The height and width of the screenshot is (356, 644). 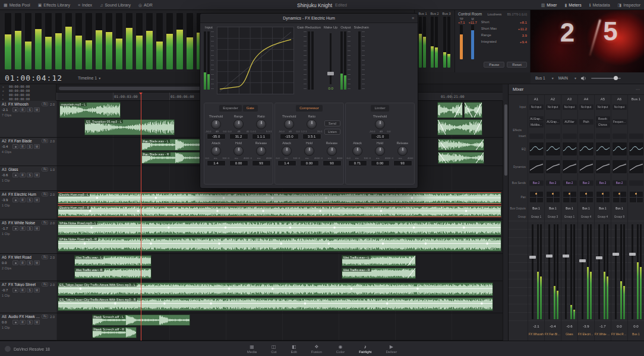 I want to click on strip-db-value: -3.9, so click(x=586, y=326).